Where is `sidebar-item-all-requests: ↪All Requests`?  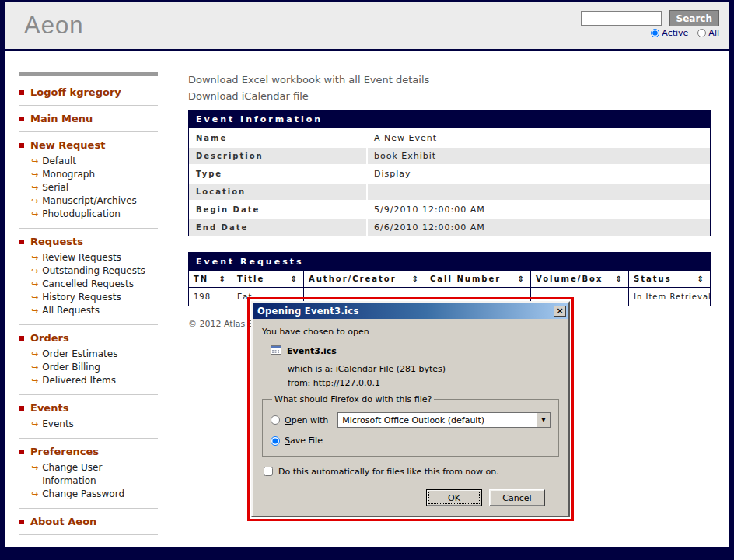 sidebar-item-all-requests: ↪All Requests is located at coordinates (95, 311).